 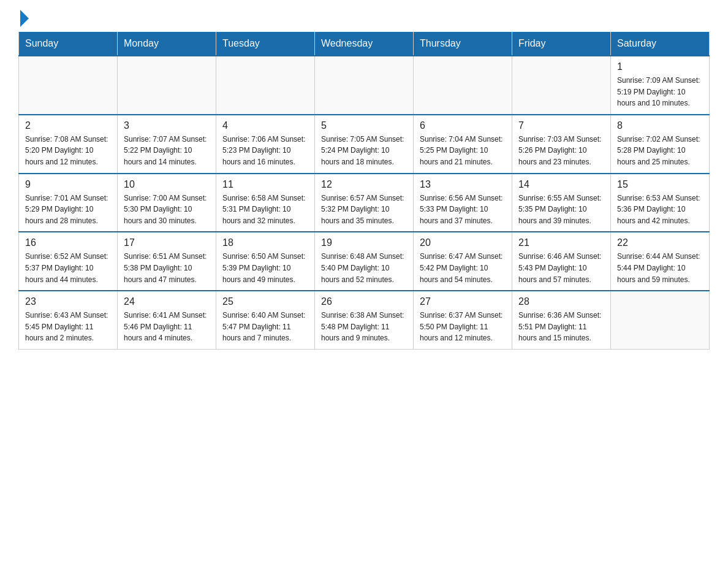 I want to click on day-info: Sunrise: 7:00 AM Sunset: 5:30 PM Dayligh…, so click(x=167, y=210).